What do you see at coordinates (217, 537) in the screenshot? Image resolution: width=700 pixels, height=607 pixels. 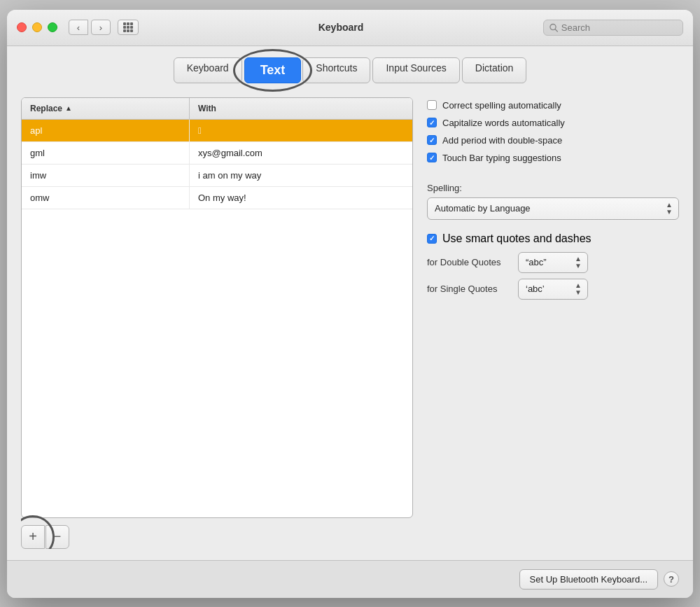 I see `table-controls: + −` at bounding box center [217, 537].